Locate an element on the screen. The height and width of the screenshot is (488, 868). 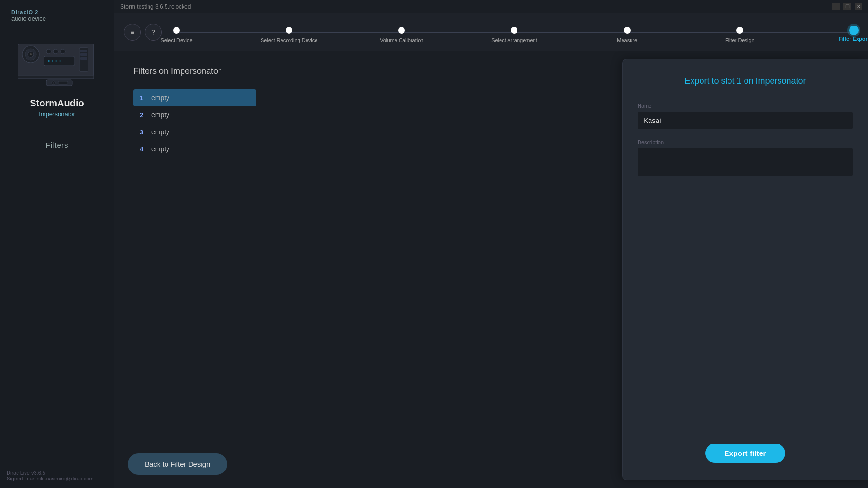
step-dot-measure is located at coordinates (627, 30).